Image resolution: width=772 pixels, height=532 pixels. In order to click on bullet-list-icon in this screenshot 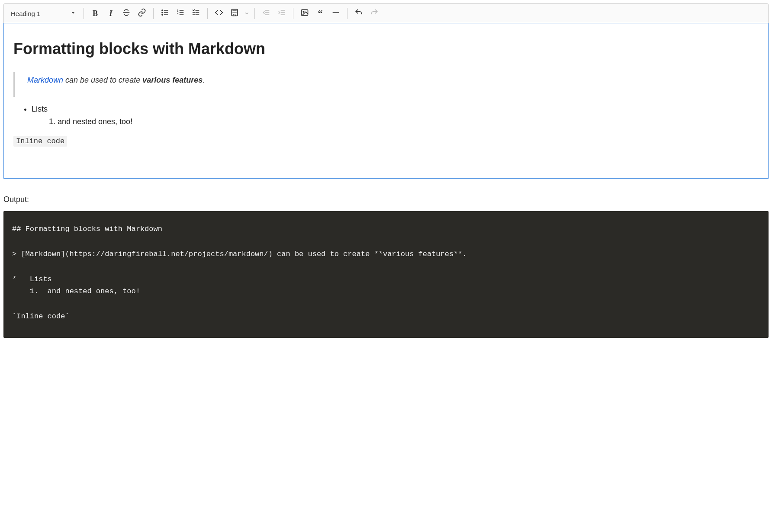, I will do `click(165, 13)`.